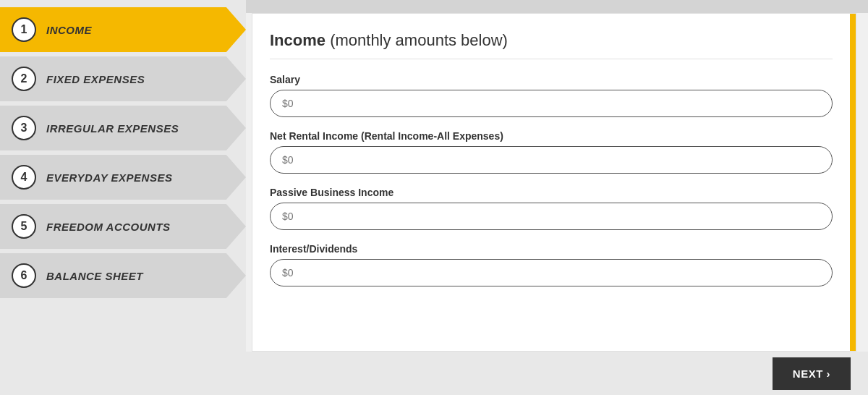 The height and width of the screenshot is (395, 868). What do you see at coordinates (123, 79) in the screenshot?
I see `sidebar-item-fixed-expenses: 2FIXED EXPENSES` at bounding box center [123, 79].